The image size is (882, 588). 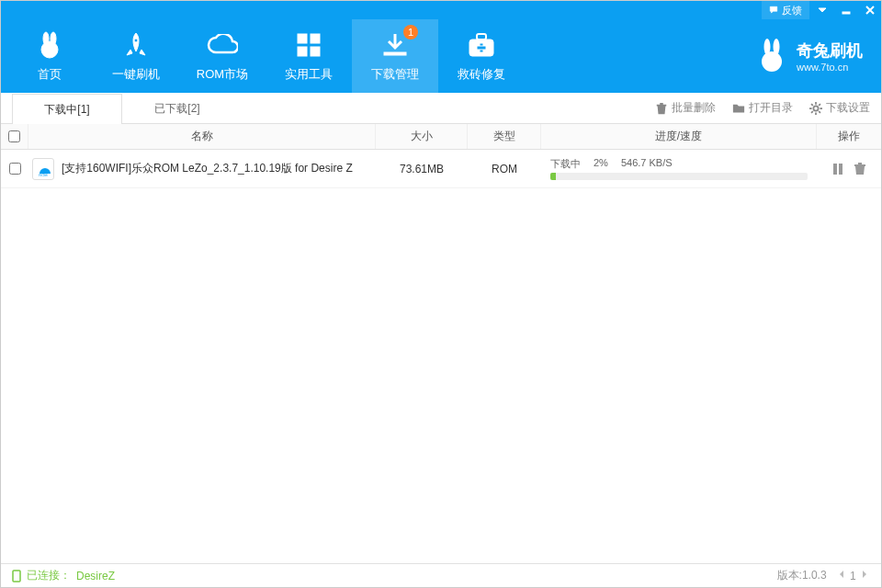 What do you see at coordinates (566, 164) in the screenshot?
I see `row-status: 下载中` at bounding box center [566, 164].